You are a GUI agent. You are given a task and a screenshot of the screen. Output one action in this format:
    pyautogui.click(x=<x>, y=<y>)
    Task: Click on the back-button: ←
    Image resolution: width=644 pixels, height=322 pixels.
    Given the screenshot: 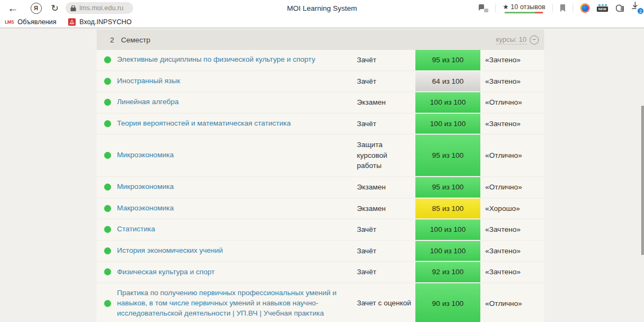 What is the action you would take?
    pyautogui.click(x=13, y=8)
    